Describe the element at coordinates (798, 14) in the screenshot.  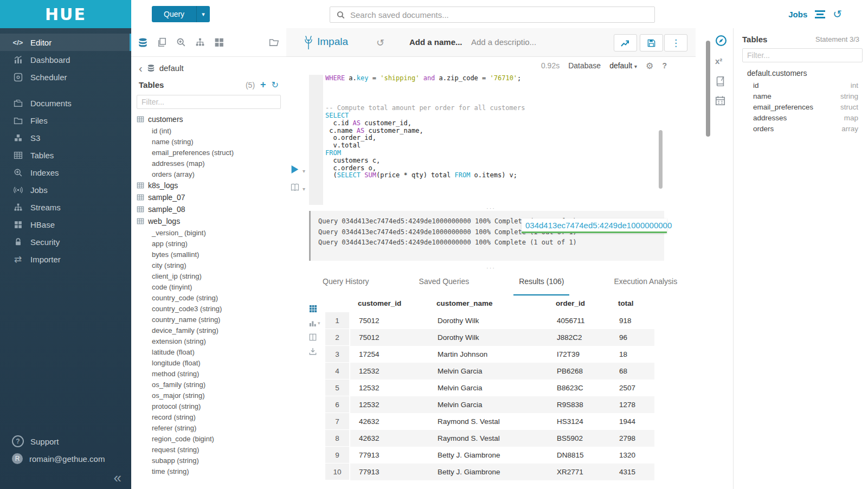
I see `jobs-link: Jobs` at that location.